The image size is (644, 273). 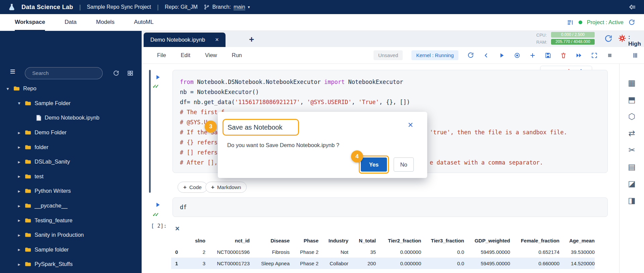 I want to click on ram-usage-badge: 205.770 / 4048.000, so click(x=573, y=42).